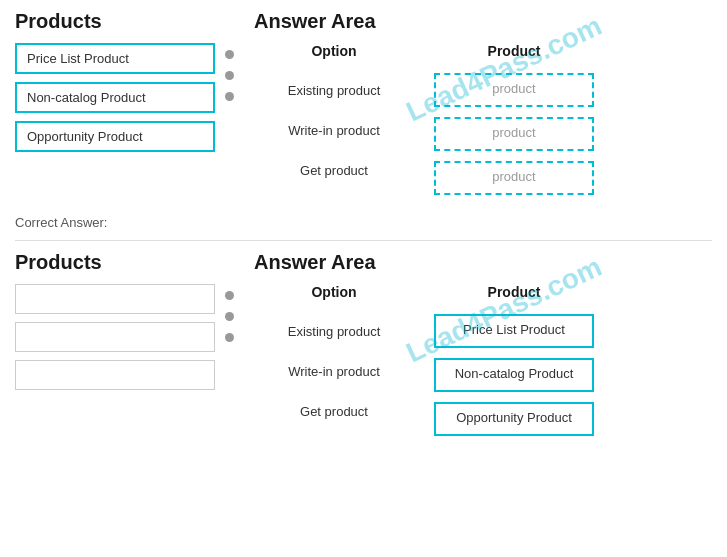 The width and height of the screenshot is (727, 557). Describe the element at coordinates (514, 124) in the screenshot. I see `products-col-1: Product product product product` at that location.